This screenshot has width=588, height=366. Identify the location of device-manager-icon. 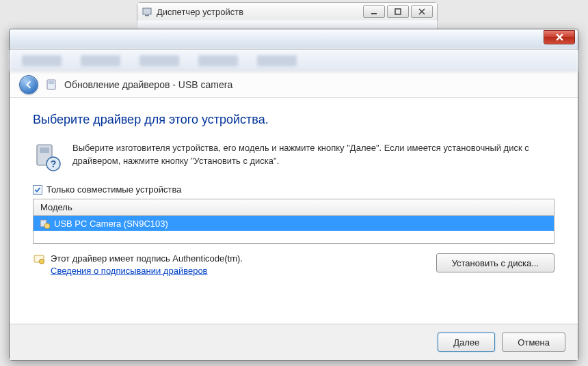
(147, 12).